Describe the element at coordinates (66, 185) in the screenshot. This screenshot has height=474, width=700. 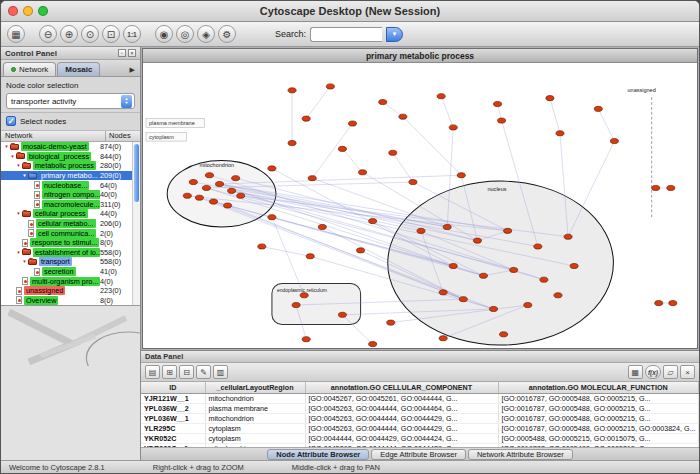
I see `tree-item-nucleobase: nucleobase...64(0)` at that location.